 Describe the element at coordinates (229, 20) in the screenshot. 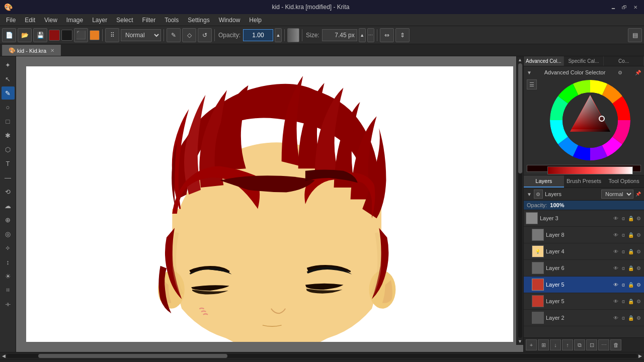

I see `menu-item-window: Window` at that location.